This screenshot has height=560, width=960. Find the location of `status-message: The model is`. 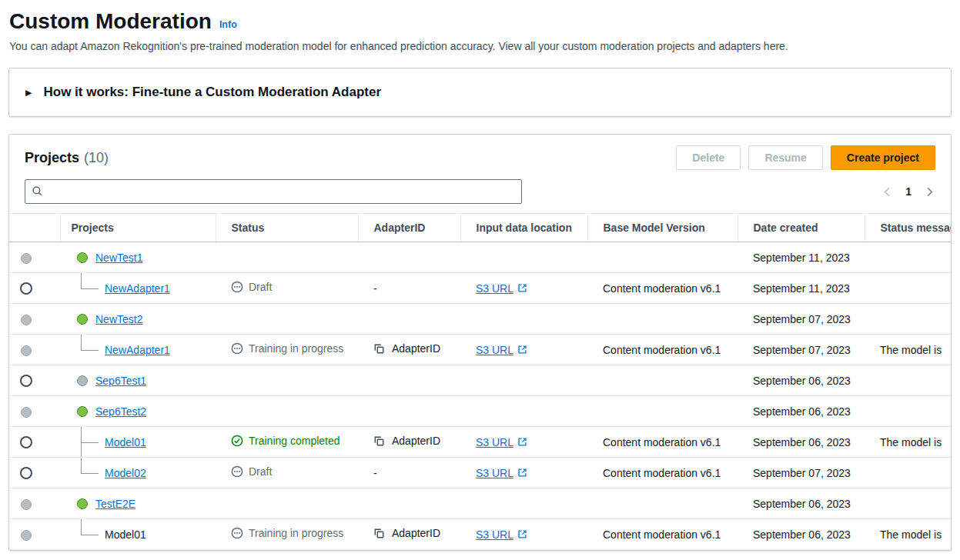

status-message: The model is is located at coordinates (911, 350).